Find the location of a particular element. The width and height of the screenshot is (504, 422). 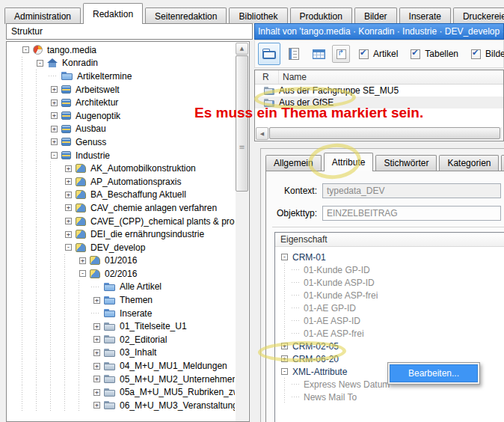

tree-item-05a-m-u-mu5-rubriken-zwi: +05a_M+U_MU5_Rubriken_zwi... is located at coordinates (121, 392).